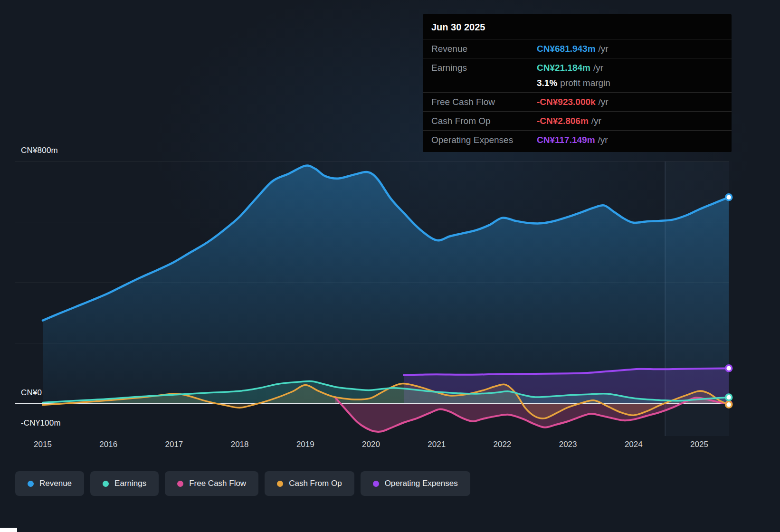 Image resolution: width=780 pixels, height=532 pixels. Describe the element at coordinates (124, 484) in the screenshot. I see `legend-item-earnings: Earnings` at that location.